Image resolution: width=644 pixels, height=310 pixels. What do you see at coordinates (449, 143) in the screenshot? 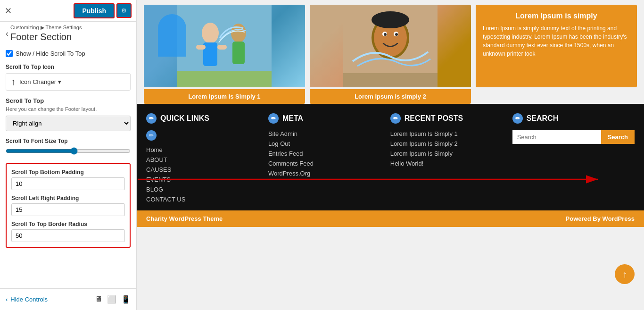
I see `footer-link-post-2: Lorem Ipsum Is Simply 2` at bounding box center [449, 143].